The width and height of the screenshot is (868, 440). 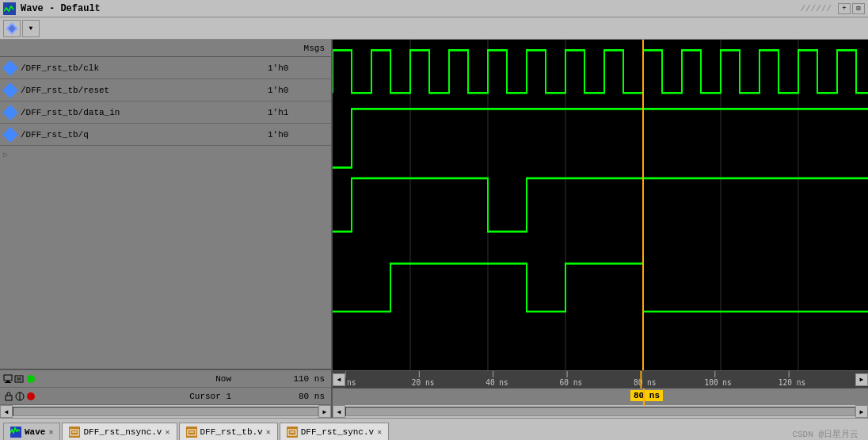 I want to click on wave-scrollbar: ◀ ▶, so click(x=600, y=411).